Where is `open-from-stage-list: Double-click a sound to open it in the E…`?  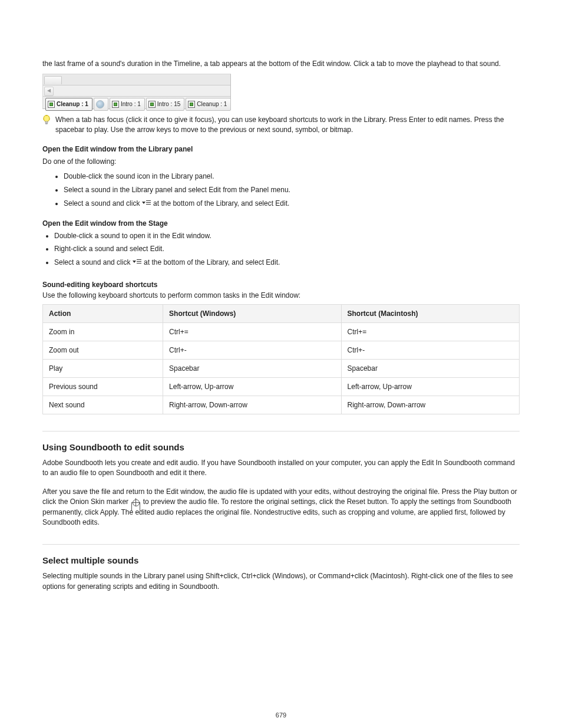 open-from-stage-list: Double-click a sound to open it in the E… is located at coordinates (287, 249).